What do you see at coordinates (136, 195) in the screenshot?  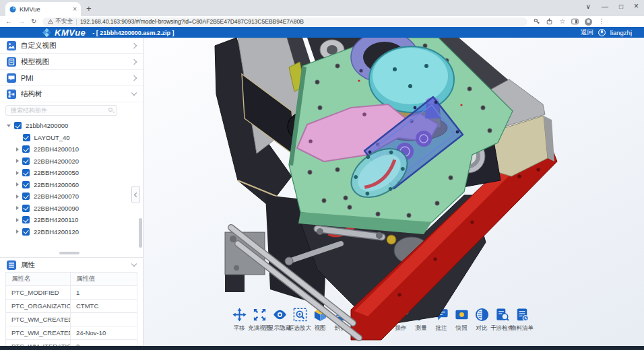 I see `sidebar-collapse-handle` at bounding box center [136, 195].